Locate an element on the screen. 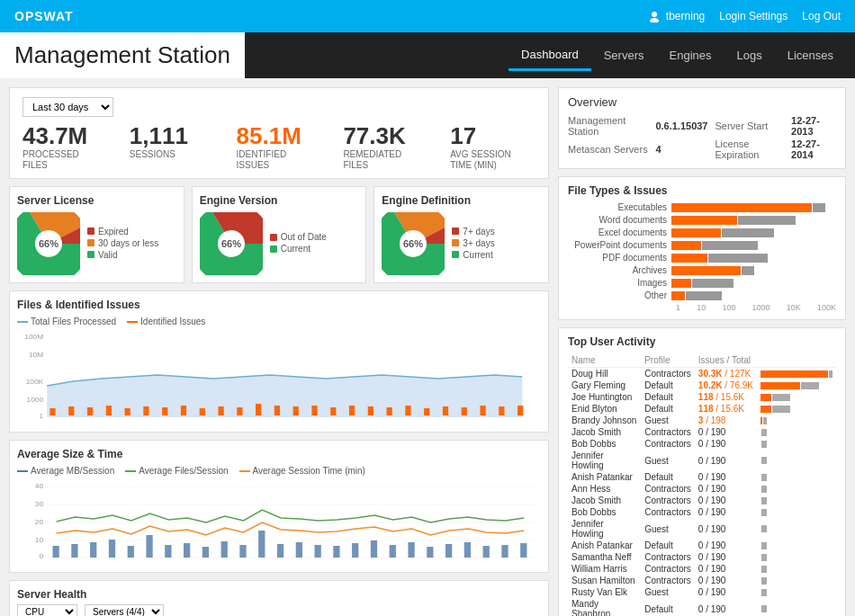 This screenshot has width=855, height=616. svg-text: 1 is located at coordinates (41, 415).